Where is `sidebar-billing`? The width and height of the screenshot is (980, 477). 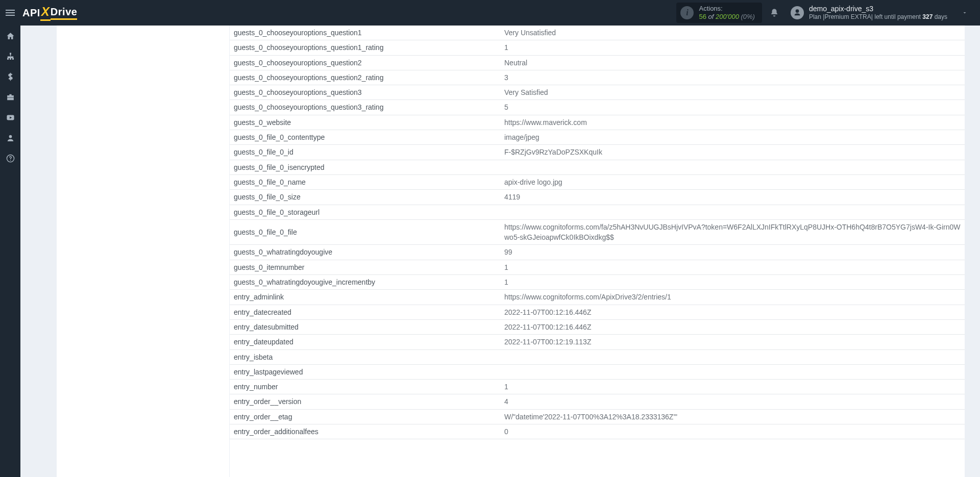
sidebar-billing is located at coordinates (10, 77).